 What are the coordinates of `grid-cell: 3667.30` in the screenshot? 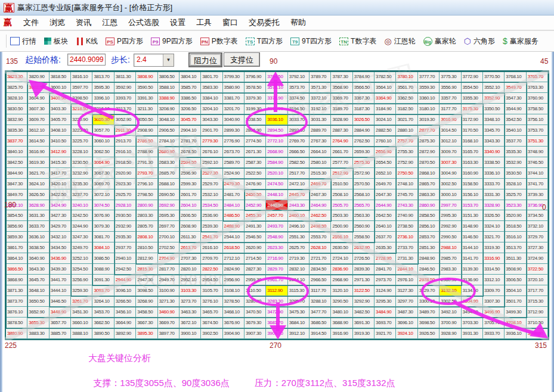 It's located at (147, 323).